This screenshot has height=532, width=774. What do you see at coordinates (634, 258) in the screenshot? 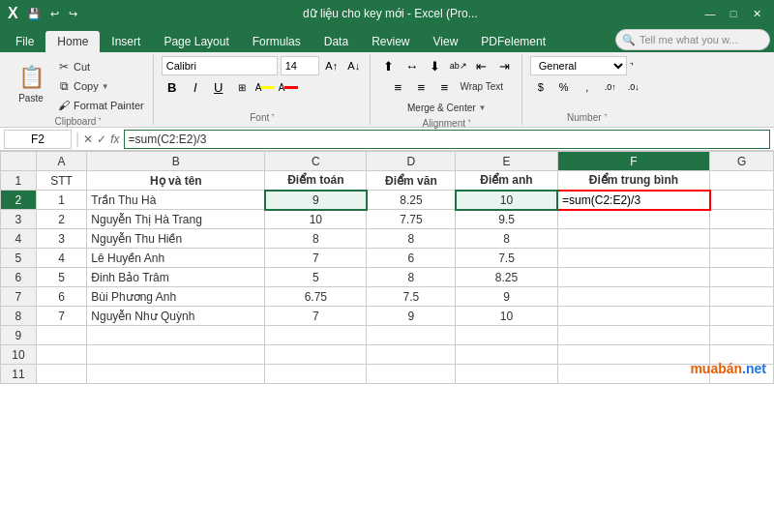
I see `cell-f5` at bounding box center [634, 258].